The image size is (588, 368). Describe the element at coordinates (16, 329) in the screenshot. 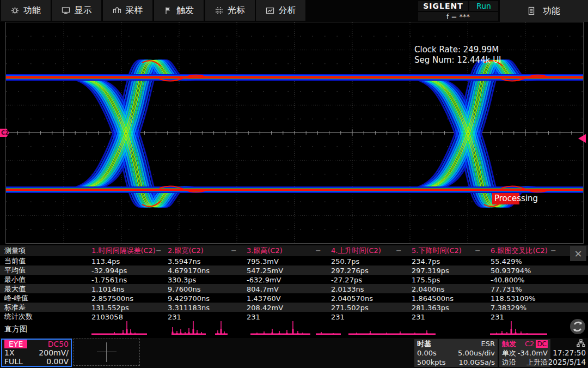

I see `histogram-label: 直方图` at that location.